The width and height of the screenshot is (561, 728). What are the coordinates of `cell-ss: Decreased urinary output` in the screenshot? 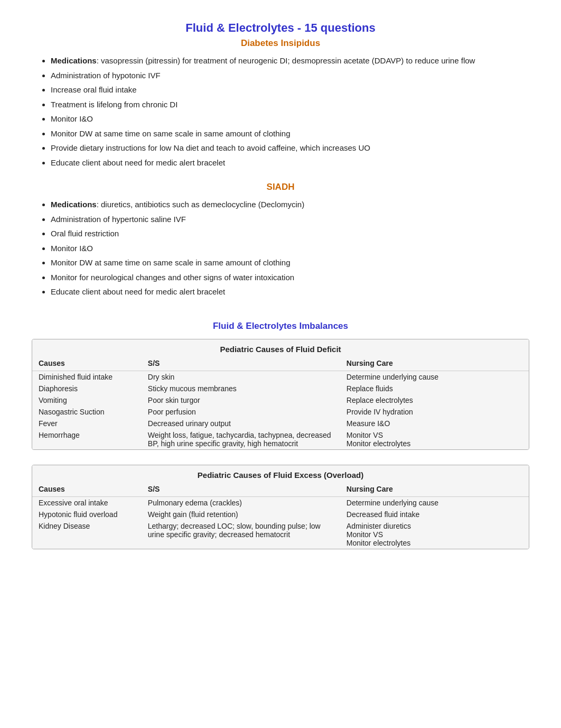 It's located at (241, 423).